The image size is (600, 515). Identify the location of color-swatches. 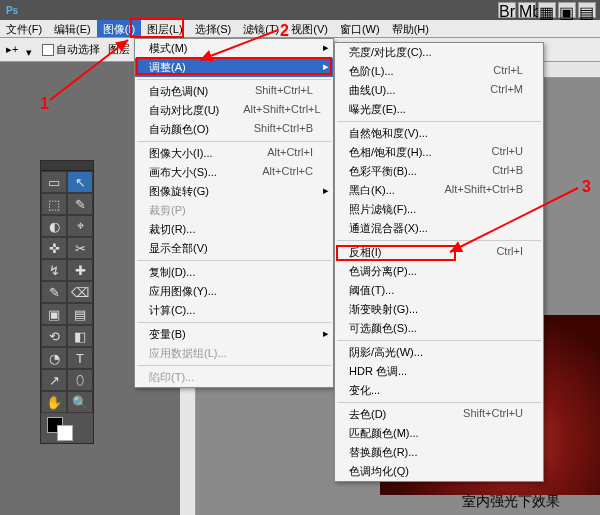
(67, 428).